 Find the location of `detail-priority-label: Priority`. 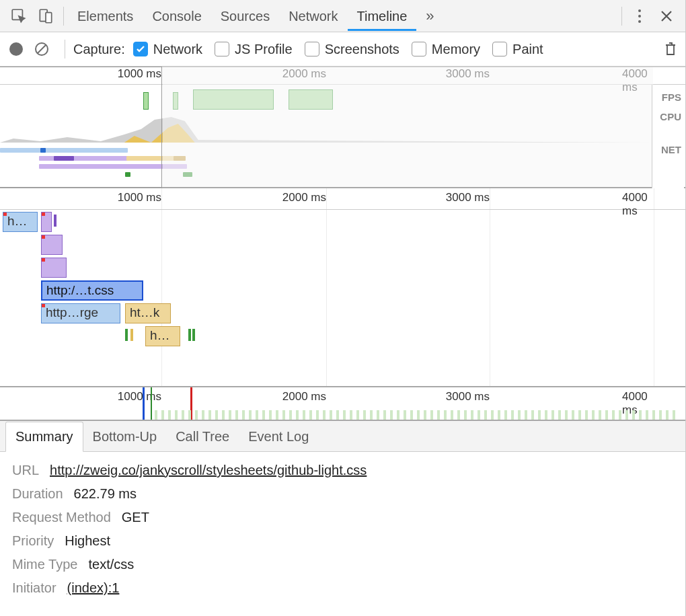

detail-priority-label: Priority is located at coordinates (33, 541).